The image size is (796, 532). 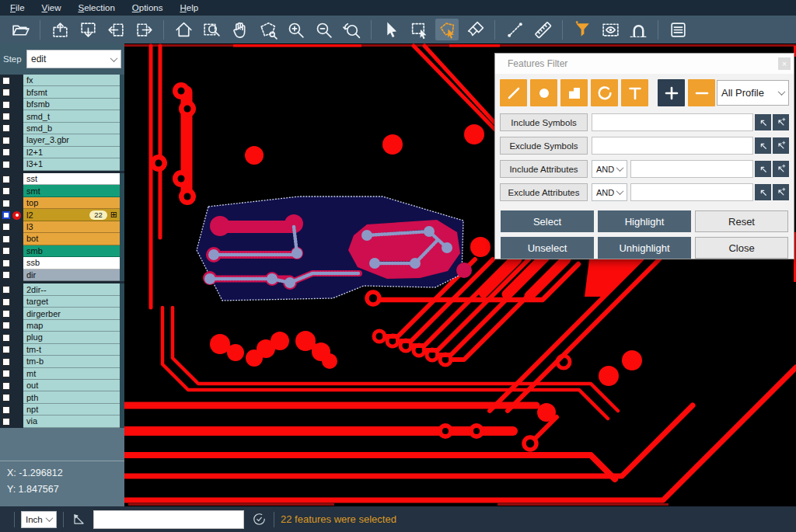 What do you see at coordinates (62, 191) in the screenshot?
I see `layer-row-smt: smt` at bounding box center [62, 191].